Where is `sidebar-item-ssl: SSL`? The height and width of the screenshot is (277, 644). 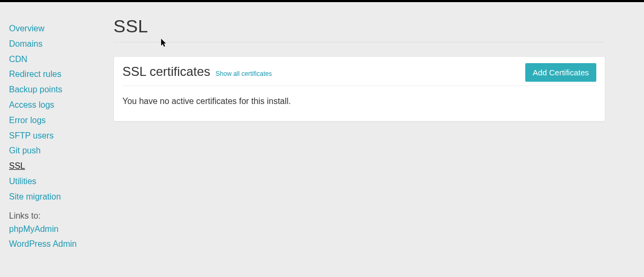 sidebar-item-ssl: SSL is located at coordinates (17, 167).